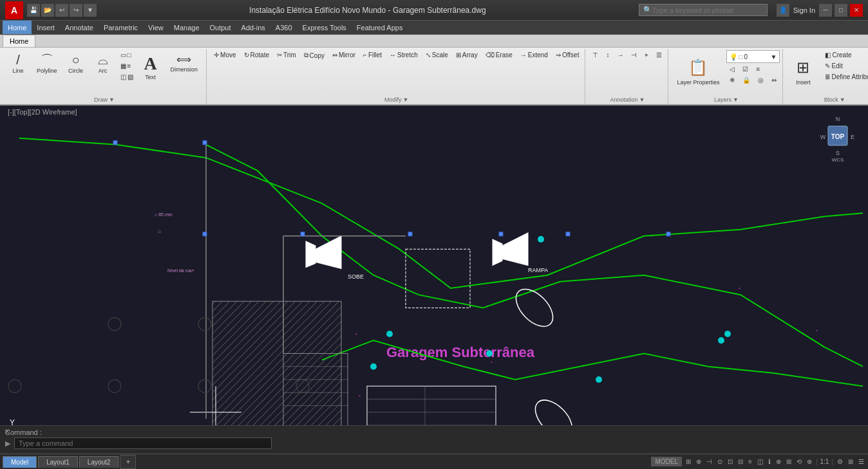 Image resolution: width=868 pixels, height=469 pixels. What do you see at coordinates (46, 27) in the screenshot?
I see `menu-insert: Insert` at bounding box center [46, 27].